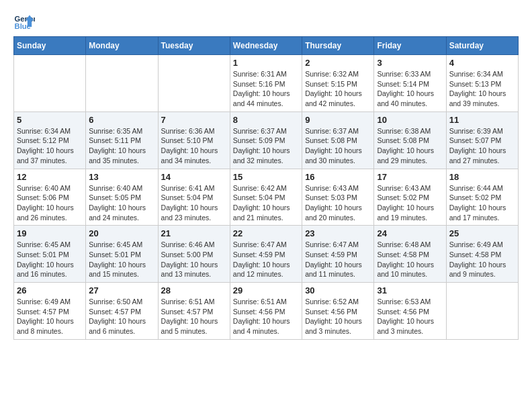 The image size is (532, 411). Describe the element at coordinates (50, 197) in the screenshot. I see `day-cell: 12Sunrise: 6:40 AM Sunset: 5:06 PM Dayli…` at that location.